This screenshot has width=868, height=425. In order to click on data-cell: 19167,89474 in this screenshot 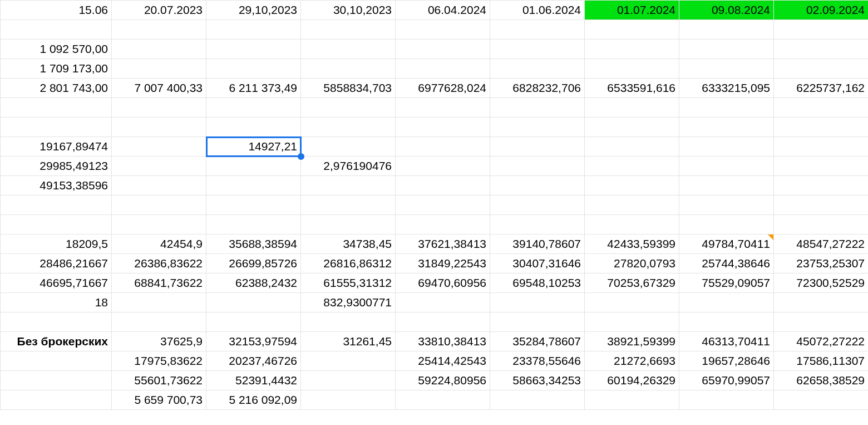, I will do `click(56, 147)`.